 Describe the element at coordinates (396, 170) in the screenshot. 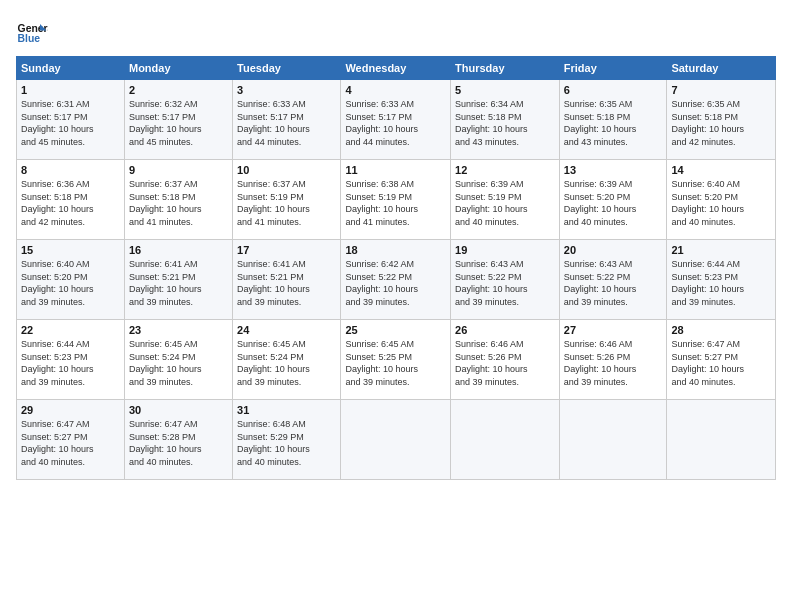

I see `day-number: 11` at that location.